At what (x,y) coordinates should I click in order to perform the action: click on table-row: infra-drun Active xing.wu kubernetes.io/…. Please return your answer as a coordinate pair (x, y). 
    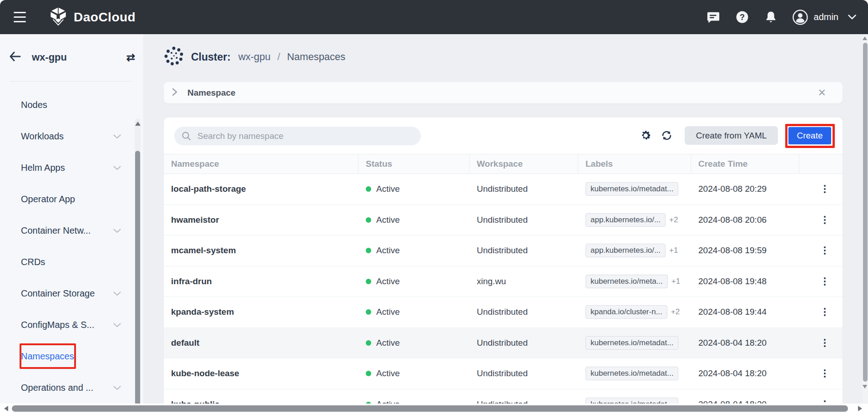
    Looking at the image, I should click on (503, 282).